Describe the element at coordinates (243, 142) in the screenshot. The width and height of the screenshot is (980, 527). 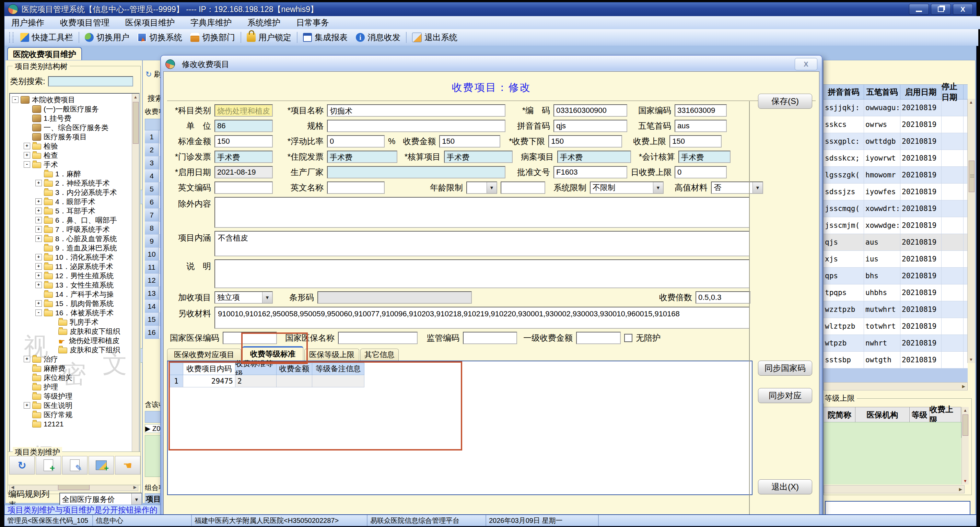
I see `std-amount-field: 150` at that location.